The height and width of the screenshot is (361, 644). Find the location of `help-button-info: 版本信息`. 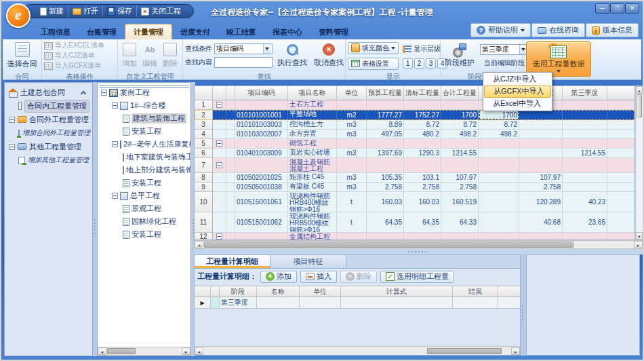

help-button-info: 版本信息 is located at coordinates (612, 30).